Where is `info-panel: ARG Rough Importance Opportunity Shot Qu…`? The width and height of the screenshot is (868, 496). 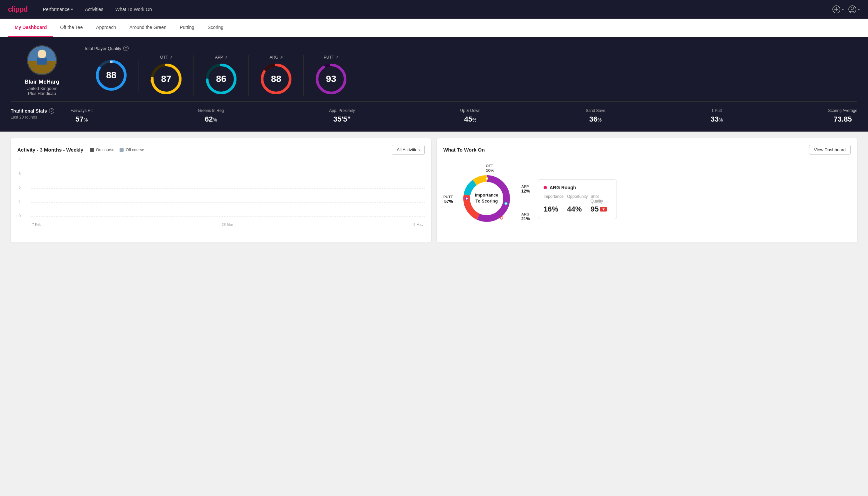 info-panel: ARG Rough Importance Opportunity Shot Qu… is located at coordinates (578, 199).